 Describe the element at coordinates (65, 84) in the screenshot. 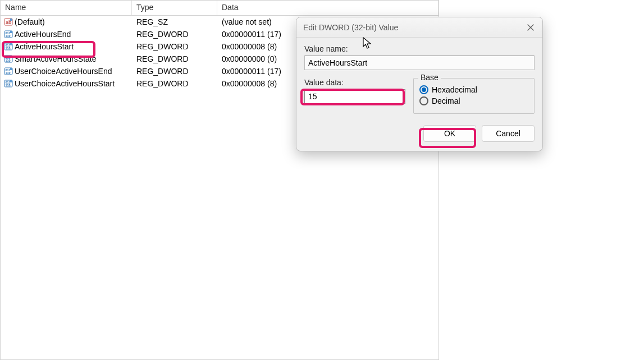

I see `row-name: UserChoiceActiveHoursStart` at that location.